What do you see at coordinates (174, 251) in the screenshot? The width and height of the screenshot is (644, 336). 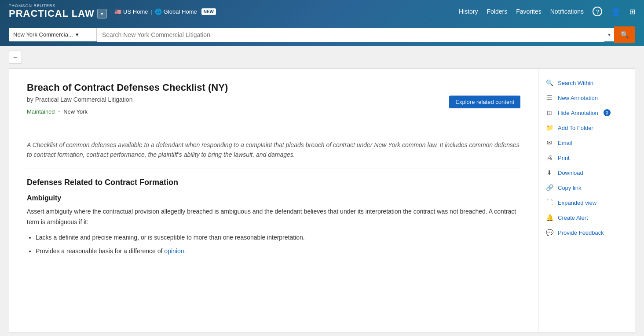 I see `opinion-link: opinion` at bounding box center [174, 251].